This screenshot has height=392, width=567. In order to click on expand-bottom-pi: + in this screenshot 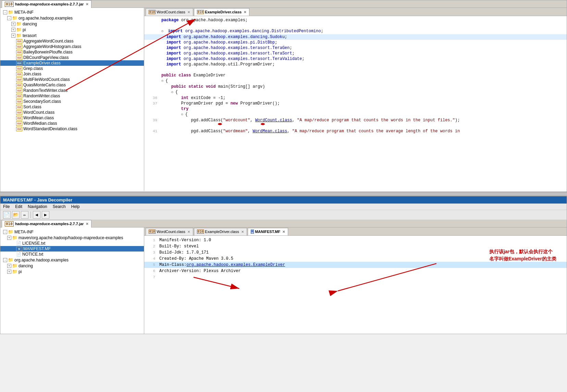, I will do `click(9, 272)`.